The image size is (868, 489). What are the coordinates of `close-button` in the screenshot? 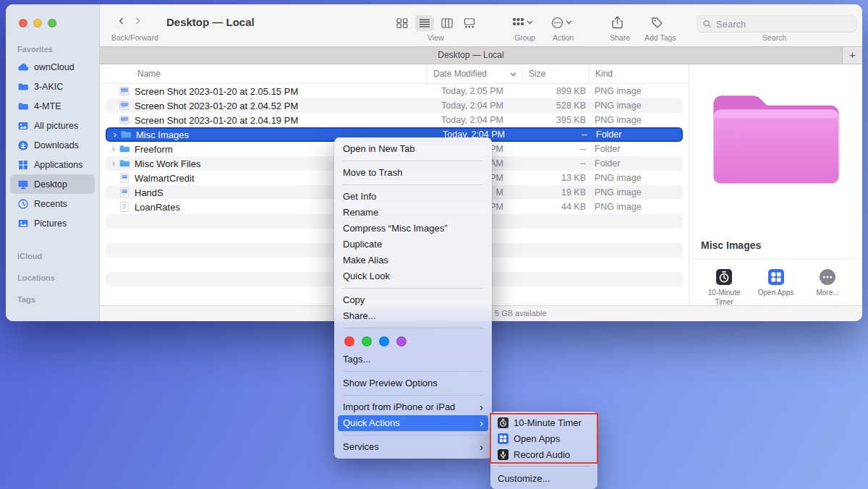 It's located at (23, 23).